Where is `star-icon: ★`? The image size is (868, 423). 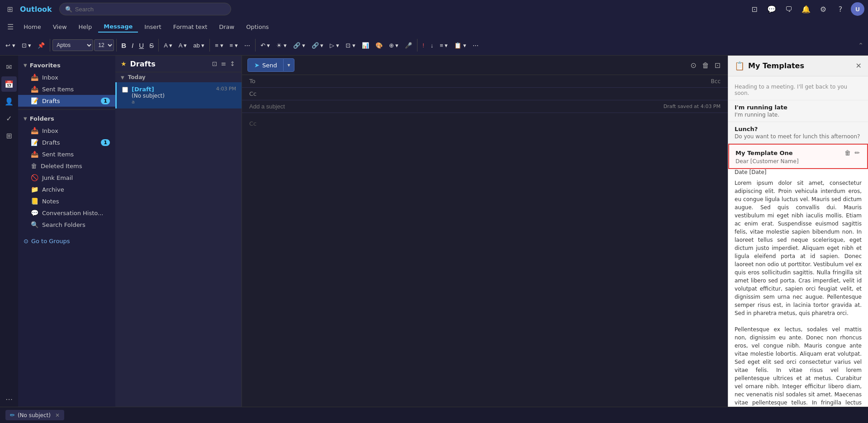
star-icon: ★ is located at coordinates (124, 64).